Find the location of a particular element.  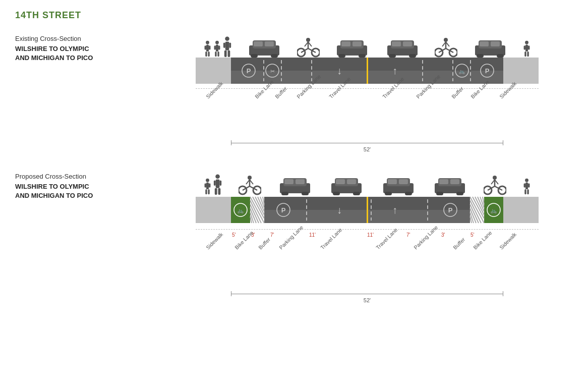

page-title: 14TH STREET is located at coordinates (294, 15).